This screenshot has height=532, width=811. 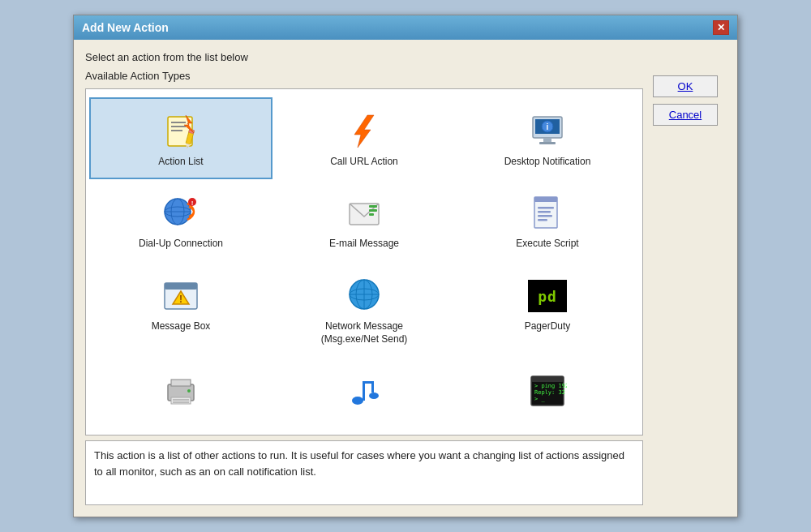 What do you see at coordinates (547, 392) in the screenshot?
I see `action-item-terminal: > ping 192.168 Reply: 32 bytes > _` at bounding box center [547, 392].